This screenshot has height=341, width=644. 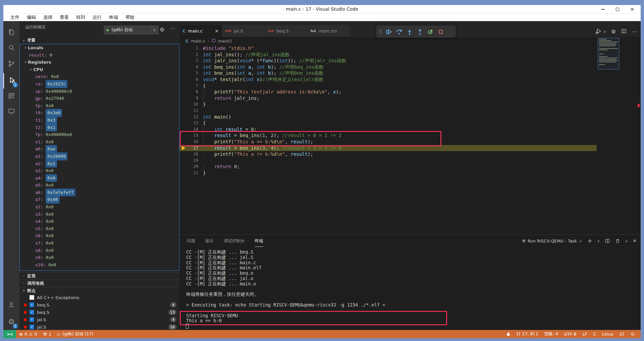 I want to click on variable-row: t1: 0x3, so click(x=99, y=120).